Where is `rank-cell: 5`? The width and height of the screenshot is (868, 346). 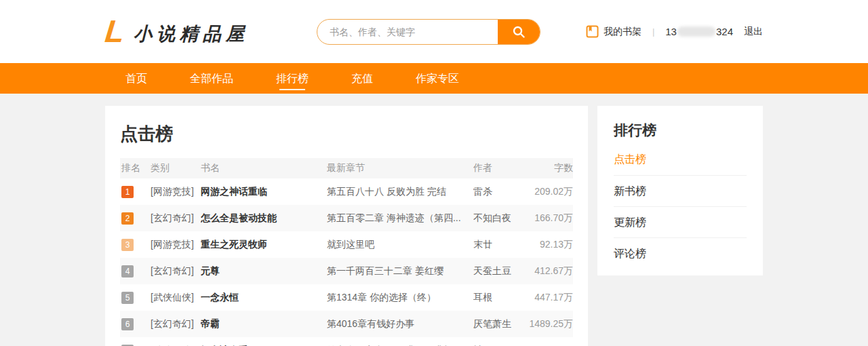 rank-cell: 5 is located at coordinates (136, 298).